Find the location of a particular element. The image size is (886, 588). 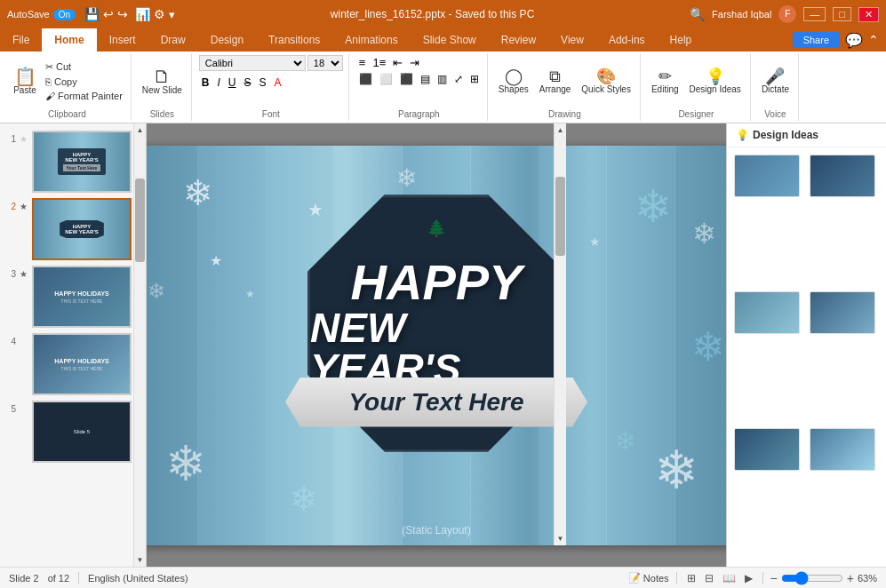

reading-view-button: 📖 is located at coordinates (729, 578).